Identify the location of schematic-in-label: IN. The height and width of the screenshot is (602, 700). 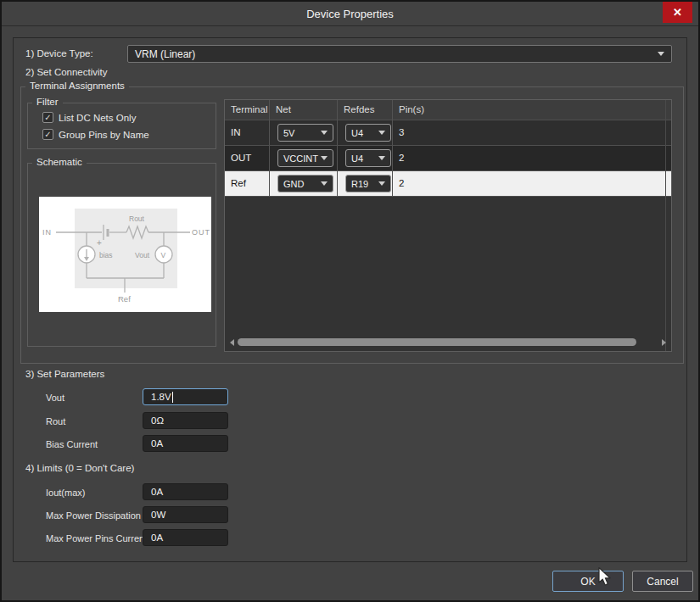
(48, 232).